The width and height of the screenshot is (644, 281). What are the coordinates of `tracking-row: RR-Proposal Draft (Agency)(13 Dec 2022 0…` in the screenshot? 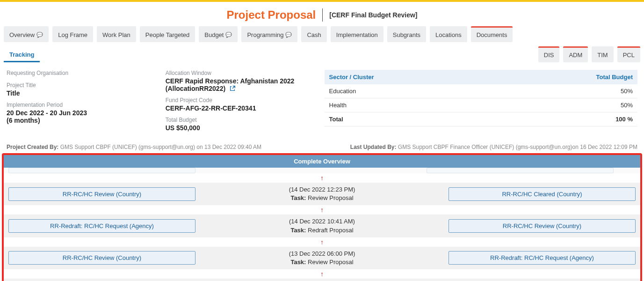 It's located at (322, 280).